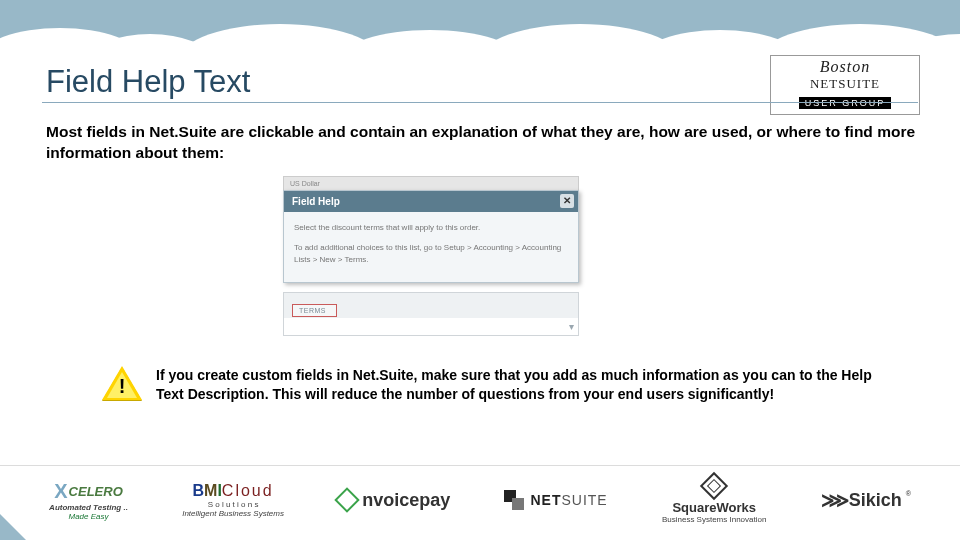  What do you see at coordinates (248, 490) in the screenshot?
I see `bmi-cloud: Cloud` at bounding box center [248, 490].